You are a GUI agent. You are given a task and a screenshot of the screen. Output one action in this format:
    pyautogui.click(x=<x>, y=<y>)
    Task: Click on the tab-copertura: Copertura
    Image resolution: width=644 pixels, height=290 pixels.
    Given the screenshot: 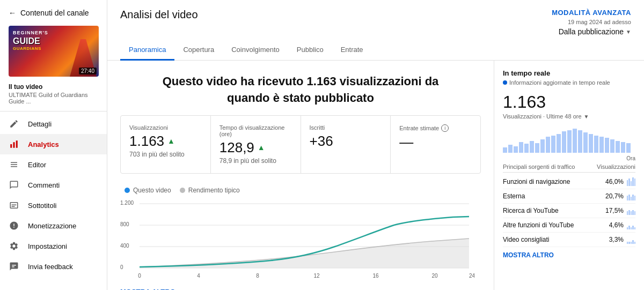 What is the action you would take?
    pyautogui.click(x=199, y=50)
    